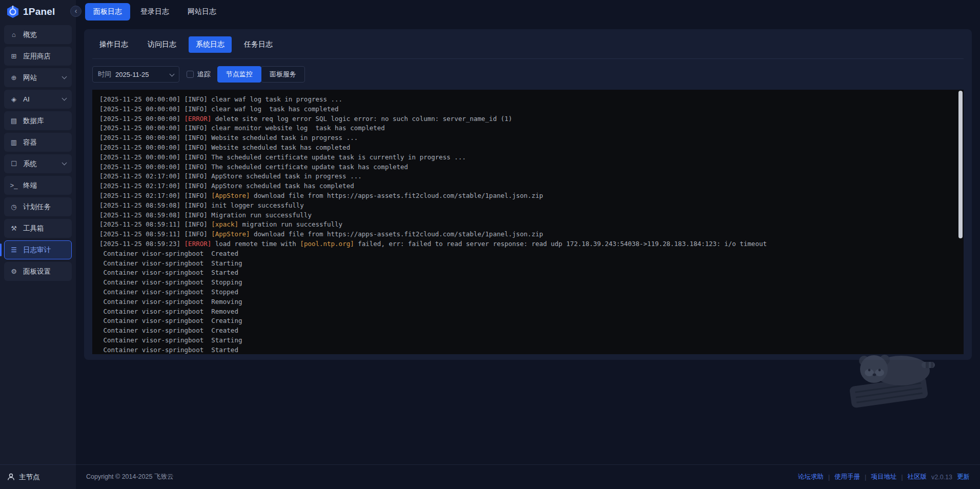 This screenshot has height=489, width=980. Describe the element at coordinates (942, 477) in the screenshot. I see `version-text: v2.0.13` at that location.